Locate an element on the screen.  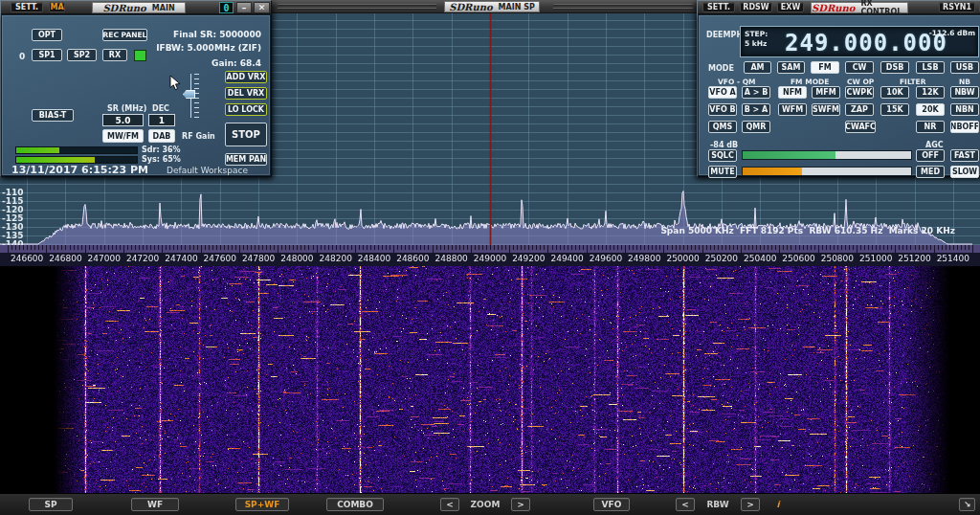
rx-settings-button: SETT. is located at coordinates (719, 8).